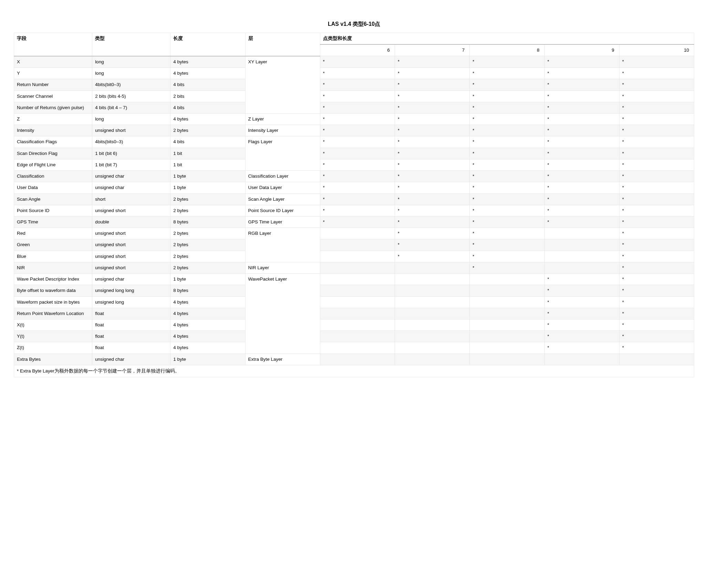 Image resolution: width=708 pixels, height=588 pixels. What do you see at coordinates (53, 188) in the screenshot?
I see `cell-field: User Data` at bounding box center [53, 188].